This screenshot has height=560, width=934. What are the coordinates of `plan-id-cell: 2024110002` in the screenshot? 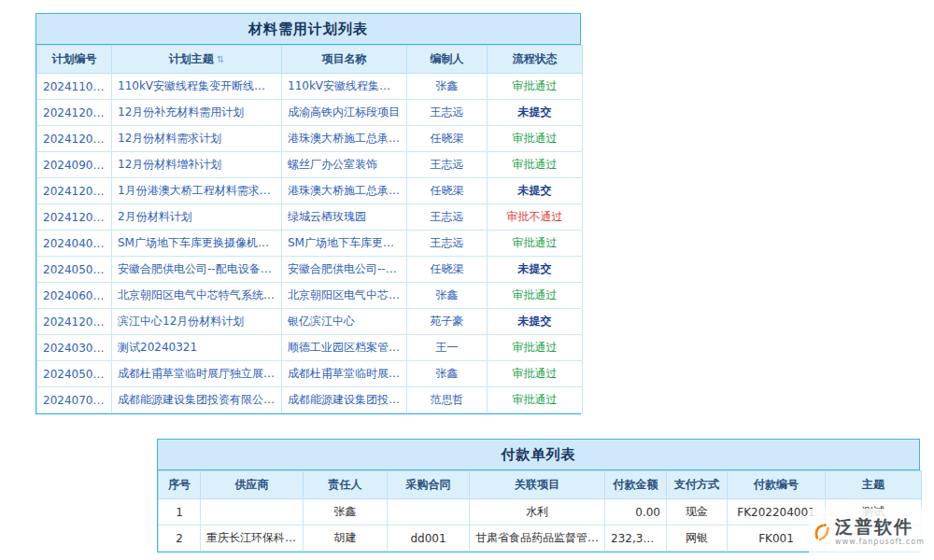 It's located at (75, 87).